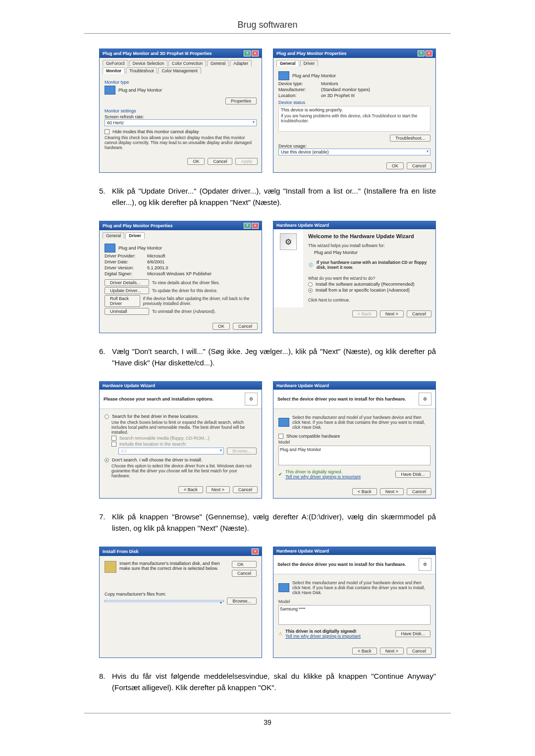 The image size is (535, 756). Describe the element at coordinates (127, 311) in the screenshot. I see `uninstall-button: Uninstall` at that location.